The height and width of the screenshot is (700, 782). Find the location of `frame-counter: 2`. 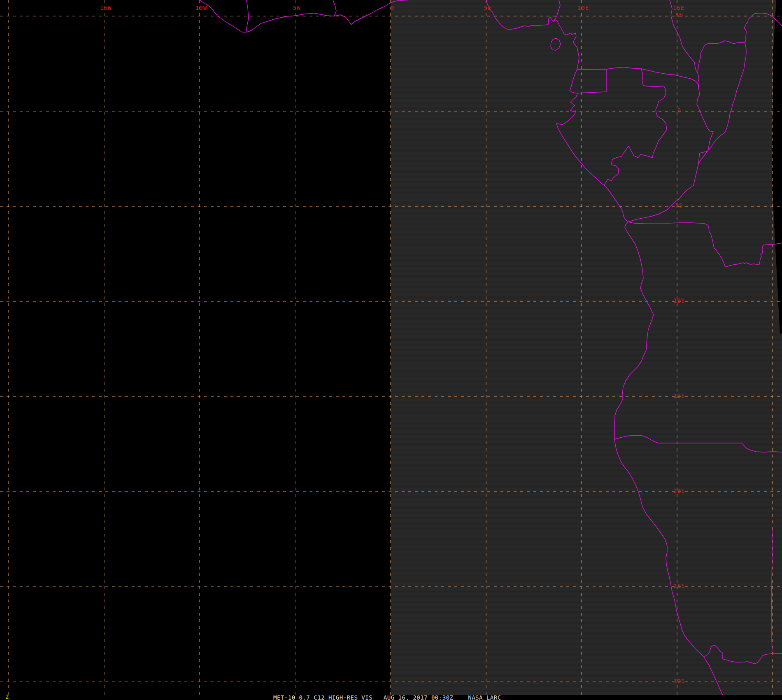

frame-counter: 2 is located at coordinates (7, 697).